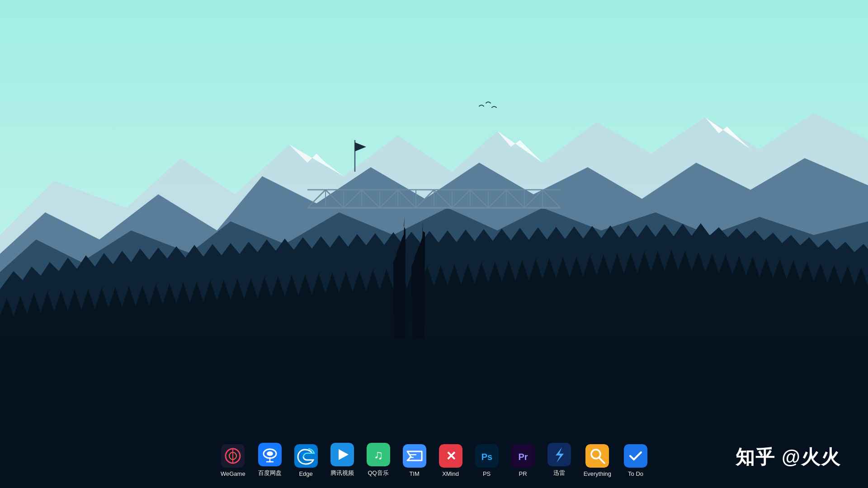 The width and height of the screenshot is (868, 488). Describe the element at coordinates (559, 473) in the screenshot. I see `xunlei-label: 迅雷` at that location.